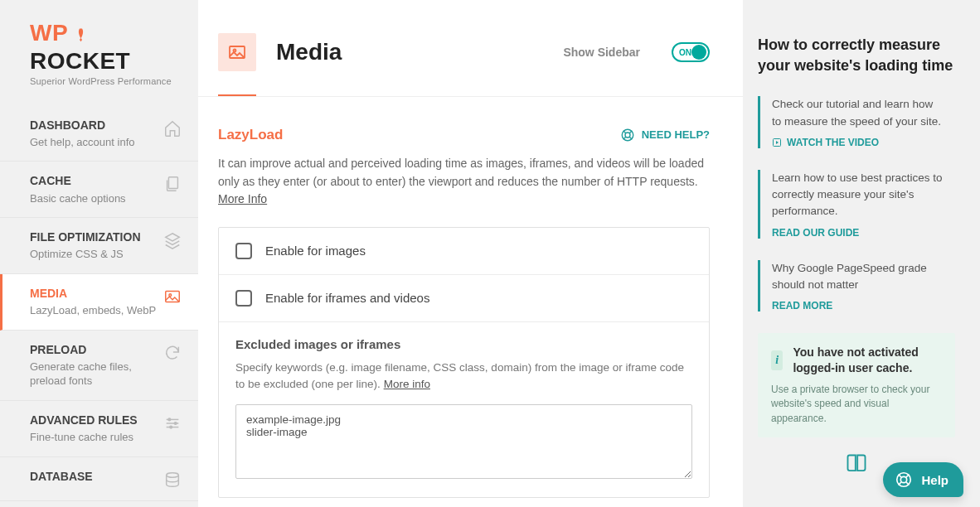  I want to click on help-button-label: Help, so click(935, 480).